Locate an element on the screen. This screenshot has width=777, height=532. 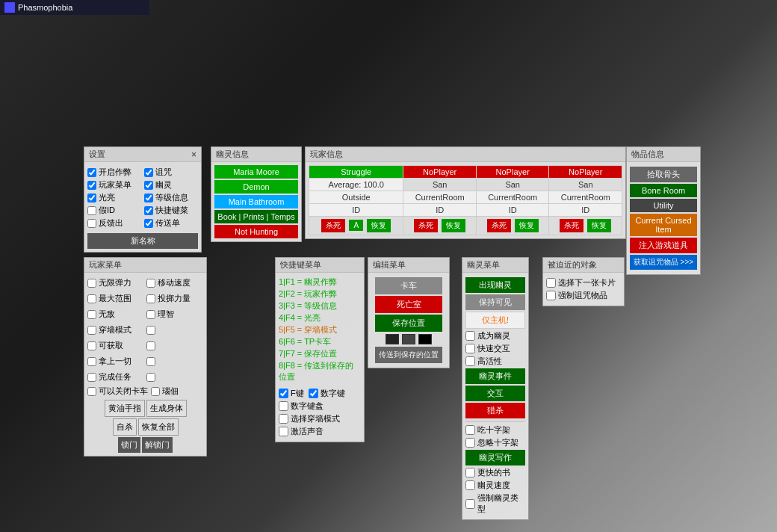
cb-become-ghost-input is located at coordinates (471, 336).